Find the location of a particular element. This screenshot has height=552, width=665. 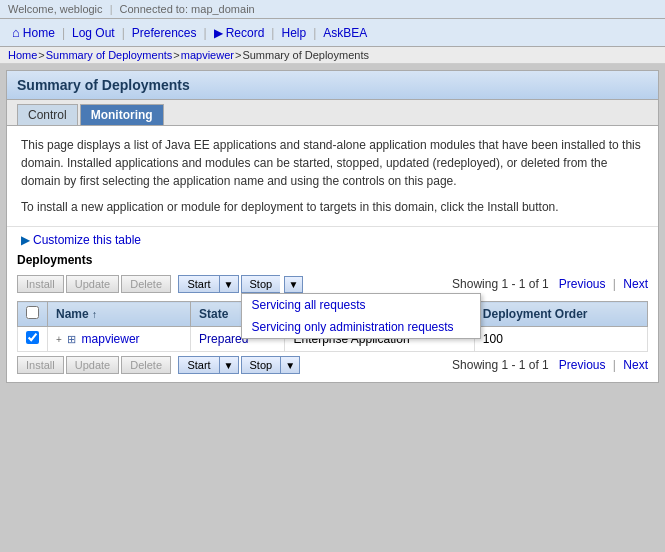

start-button-bottom: Start is located at coordinates (198, 365).